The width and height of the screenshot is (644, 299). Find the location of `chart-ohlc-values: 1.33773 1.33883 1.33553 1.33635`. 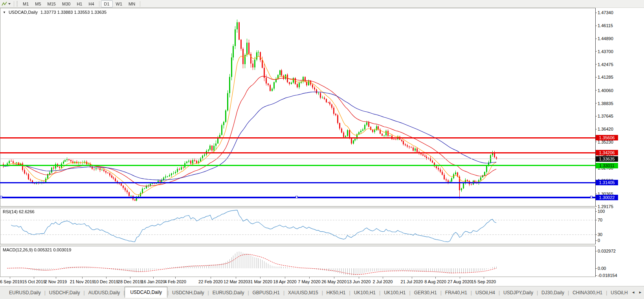

chart-ohlc-values: 1.33773 1.33883 1.33553 1.33635 is located at coordinates (73, 12).